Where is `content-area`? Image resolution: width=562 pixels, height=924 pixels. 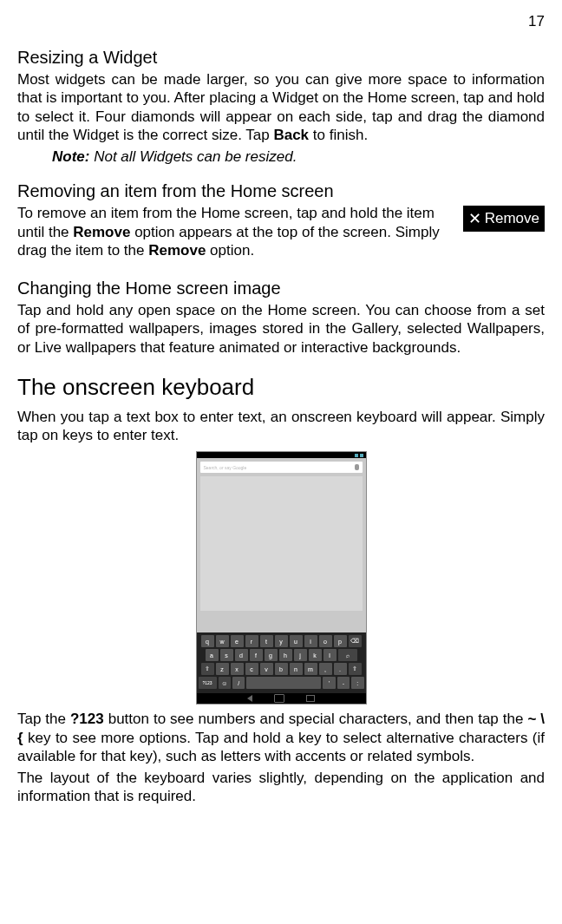
content-area is located at coordinates (281, 543).